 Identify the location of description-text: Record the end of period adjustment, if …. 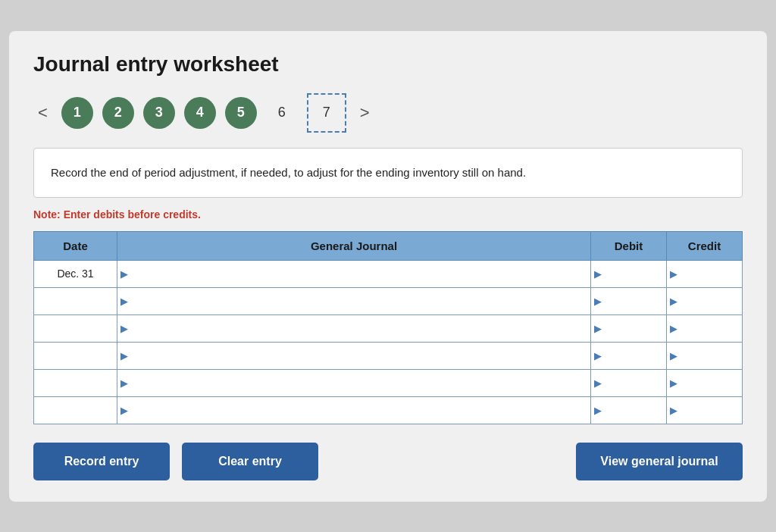
(288, 173).